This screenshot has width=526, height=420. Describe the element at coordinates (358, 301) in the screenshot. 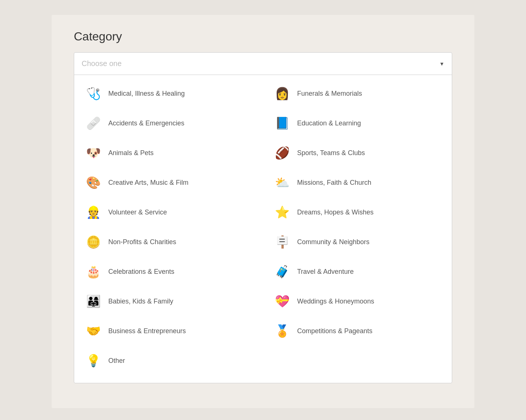

I see `category-item-weddings: 💝 Weddings & Honeymoons` at that location.